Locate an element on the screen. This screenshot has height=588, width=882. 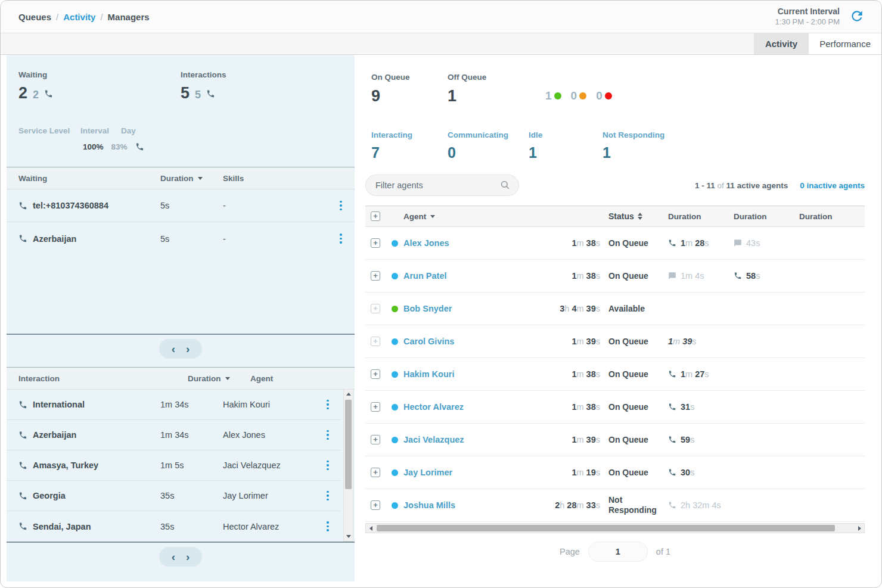
interaction-row: Sendai, Japan35sHector Alvarez is located at coordinates (174, 527).